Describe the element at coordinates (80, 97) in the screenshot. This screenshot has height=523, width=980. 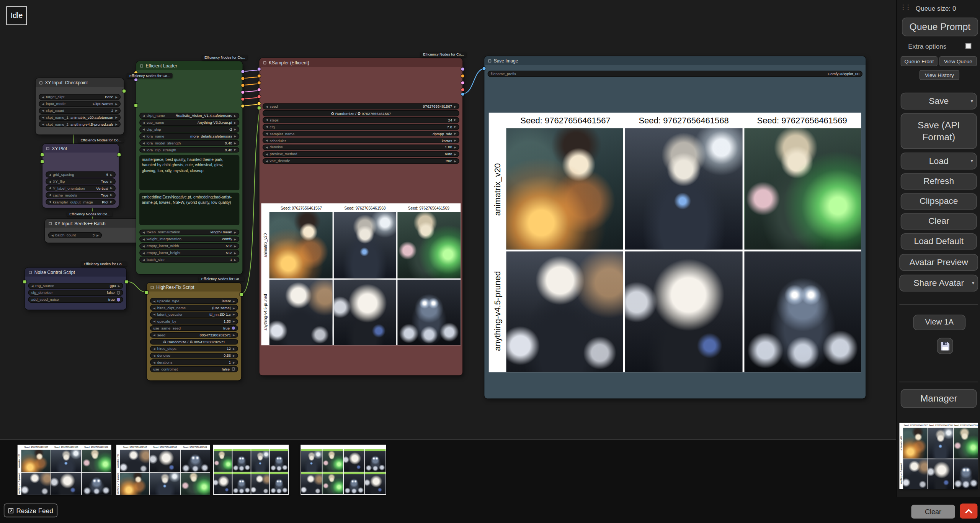
I see `widget-target_ckpt: ◀target_ckptBase▶` at that location.